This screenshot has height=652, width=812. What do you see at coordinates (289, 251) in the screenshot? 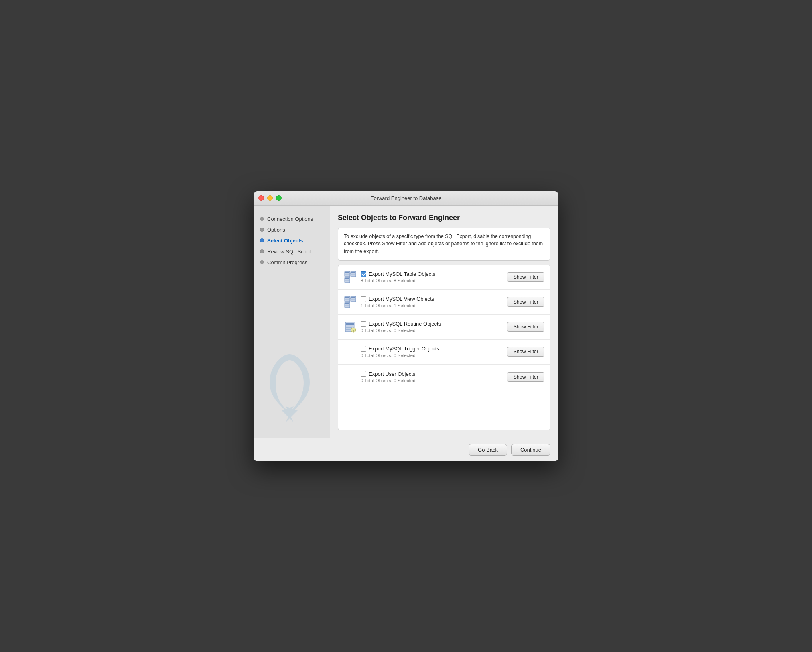
I see `sidebar-label-review: Review SQL Script` at bounding box center [289, 251].